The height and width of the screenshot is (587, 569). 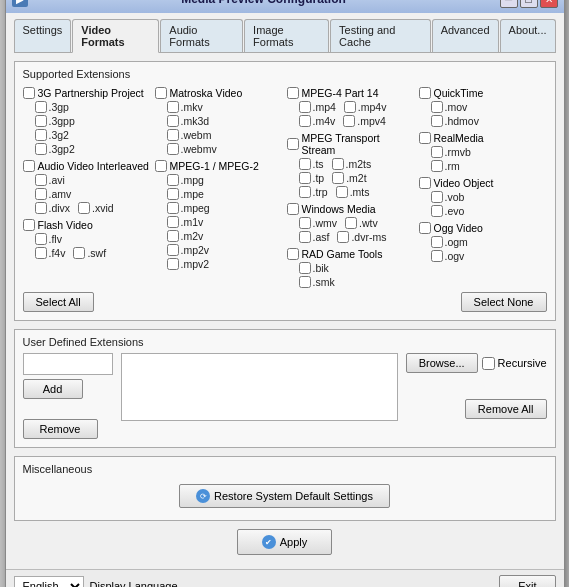 What do you see at coordinates (173, 149) in the screenshot?
I see `checkbox-webmv` at bounding box center [173, 149].